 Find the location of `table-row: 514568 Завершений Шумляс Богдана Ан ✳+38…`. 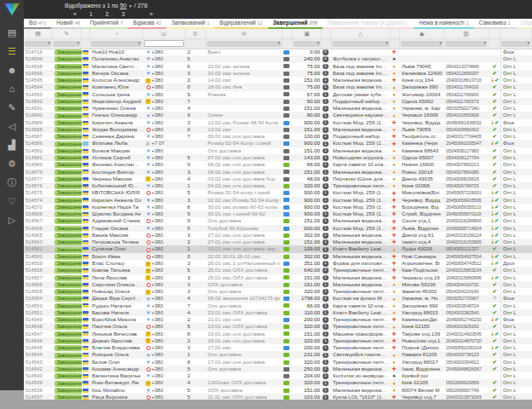

table-row: 514568 Завершений Шумляс Богдана Ан ✳+38… is located at coordinates (277, 214).